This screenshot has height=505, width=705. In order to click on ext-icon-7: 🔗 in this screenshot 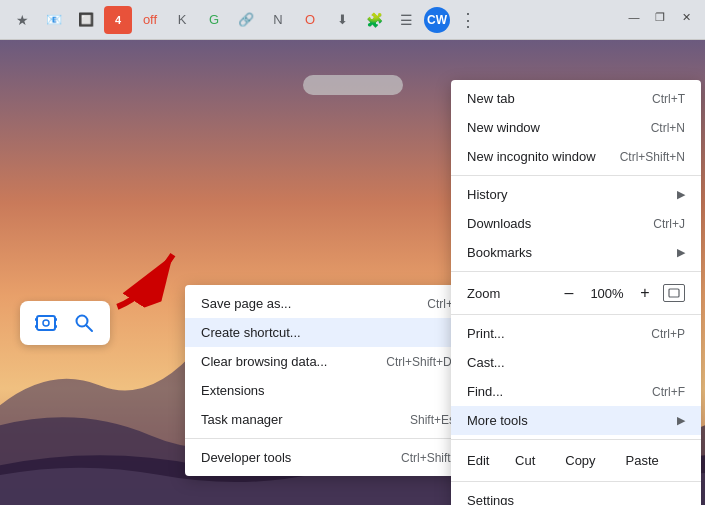, I will do `click(246, 20)`.